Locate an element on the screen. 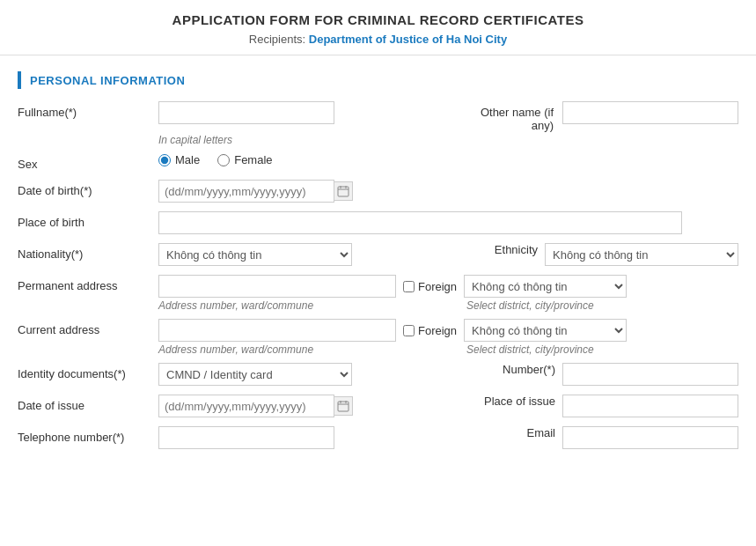 Image resolution: width=756 pixels, height=546 pixels. doi-row: Date of issue Place of issue is located at coordinates (378, 406).